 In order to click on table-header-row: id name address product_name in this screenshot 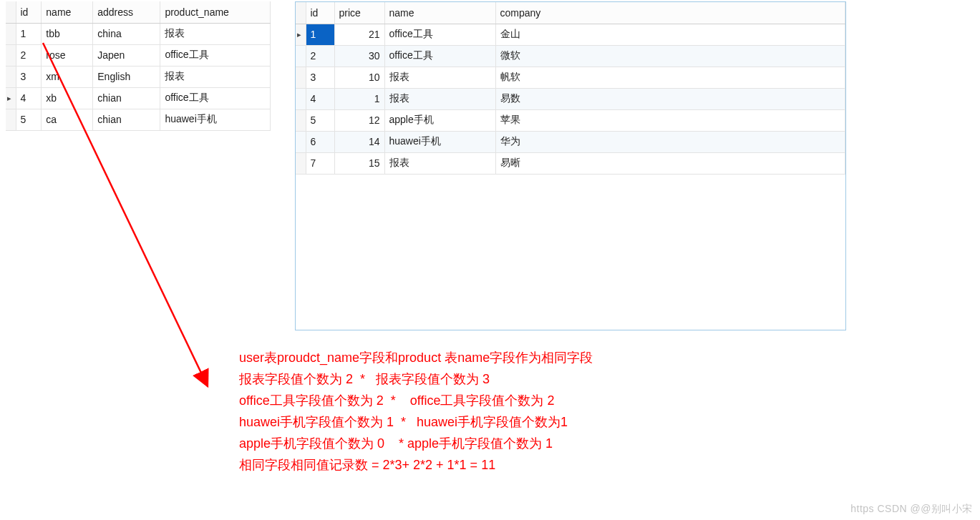, I will do `click(138, 12)`.